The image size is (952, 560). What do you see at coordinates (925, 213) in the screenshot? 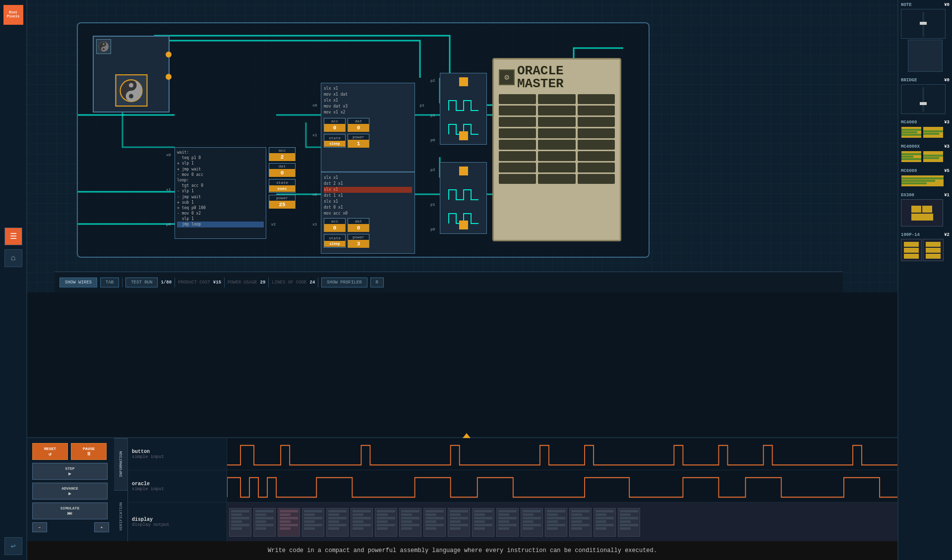
I see `dx300-chips` at bounding box center [925, 213].